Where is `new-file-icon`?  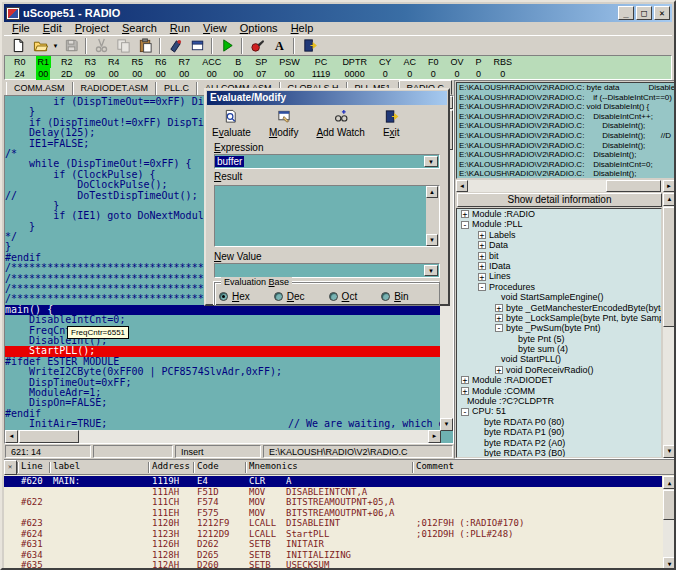 new-file-icon is located at coordinates (18, 46).